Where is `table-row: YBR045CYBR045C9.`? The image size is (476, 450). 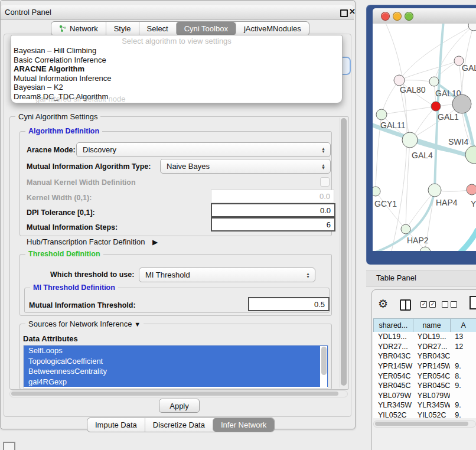
table-row: YBR045CYBR045C9. is located at coordinates (425, 386).